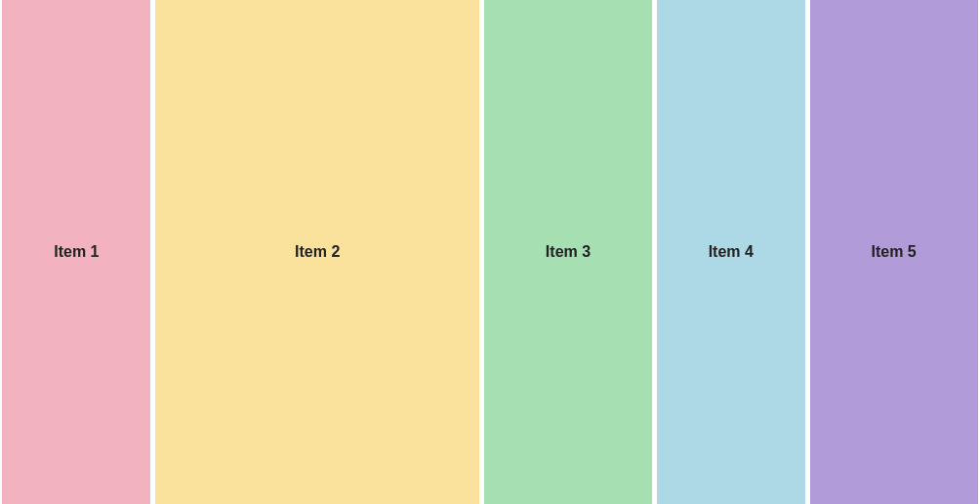 The height and width of the screenshot is (504, 980). Describe the element at coordinates (317, 252) in the screenshot. I see `item-label: Item 2` at that location.